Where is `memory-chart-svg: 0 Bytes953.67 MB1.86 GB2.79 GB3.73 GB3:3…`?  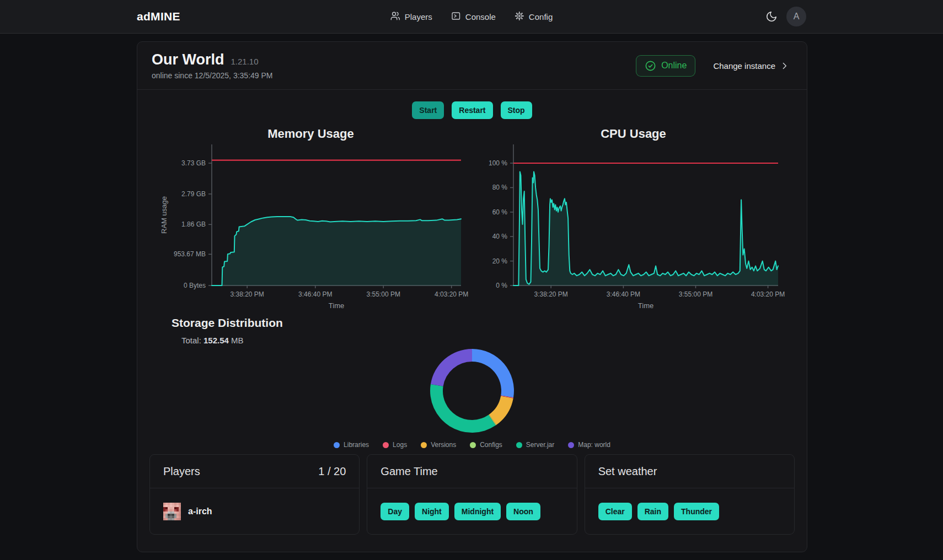
memory-chart-svg: 0 Bytes953.67 MB1.86 GB2.79 GB3.73 GB3:3… is located at coordinates (311, 229).